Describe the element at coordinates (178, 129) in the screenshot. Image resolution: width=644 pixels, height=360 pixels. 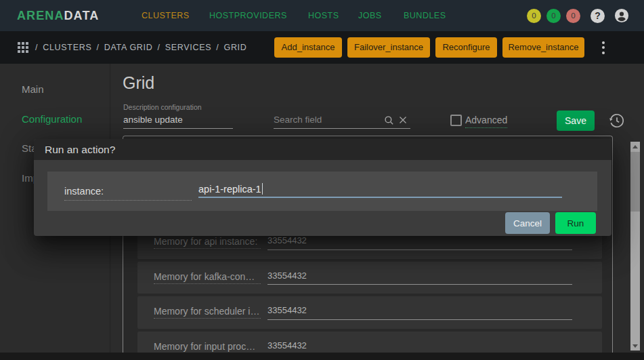
I see `description-input-underline` at that location.